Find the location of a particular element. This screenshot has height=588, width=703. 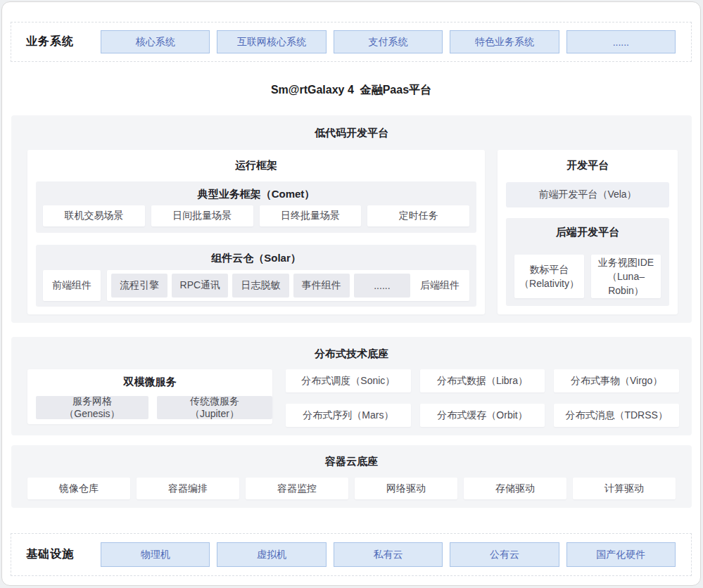

business-view-ide-luna-robin: 业务视图IDE （Luna–Robin） is located at coordinates (626, 276).